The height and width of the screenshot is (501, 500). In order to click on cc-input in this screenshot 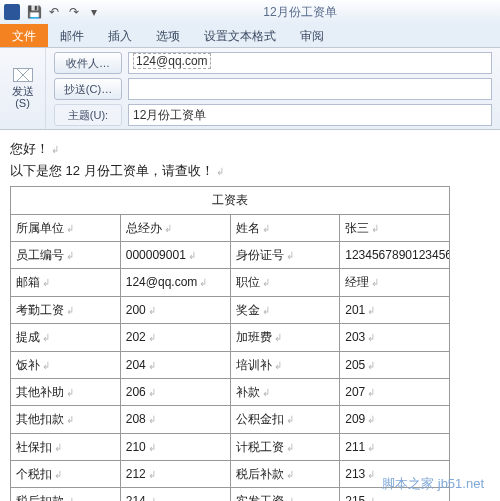, I will do `click(310, 89)`.